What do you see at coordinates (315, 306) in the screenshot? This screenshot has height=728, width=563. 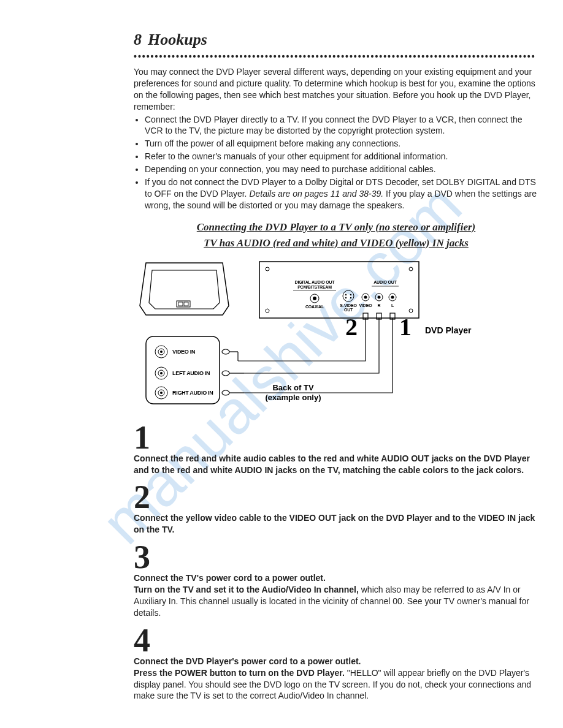 I see `svg-text: COAXIAL` at bounding box center [315, 306].